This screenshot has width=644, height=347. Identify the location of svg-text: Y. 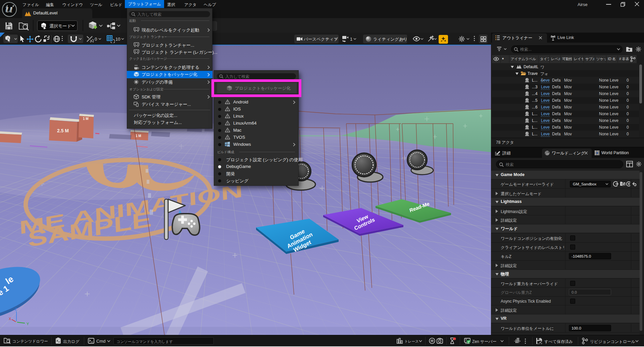
(28, 324).